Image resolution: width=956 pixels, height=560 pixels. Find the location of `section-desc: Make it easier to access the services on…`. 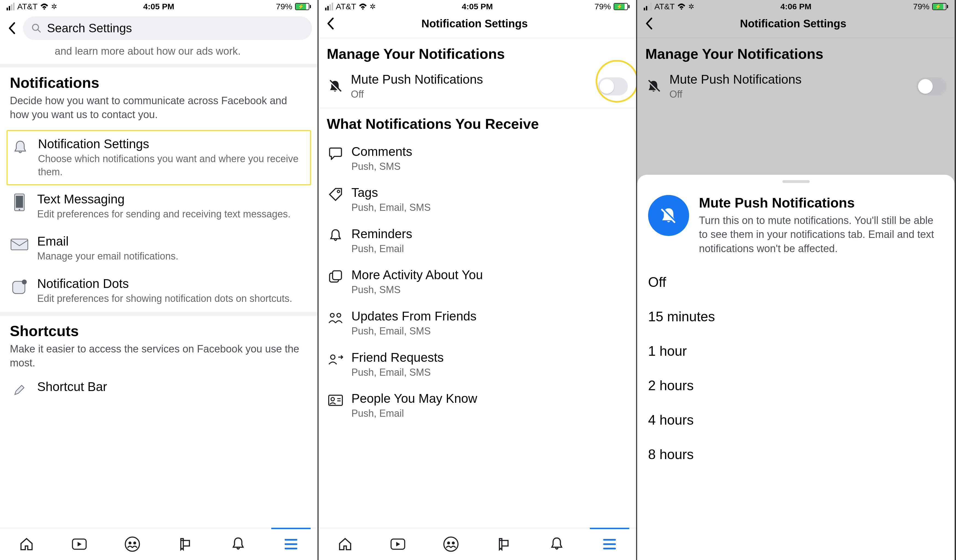

section-desc: Make it easier to access the services on… is located at coordinates (159, 356).